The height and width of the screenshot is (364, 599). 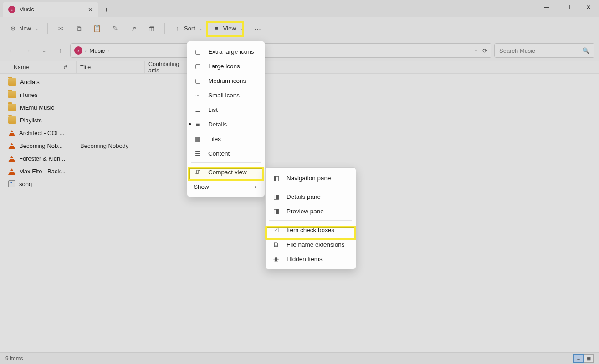 What do you see at coordinates (311, 211) in the screenshot?
I see `menu-preview-pane: ◨Preview pane` at bounding box center [311, 211].